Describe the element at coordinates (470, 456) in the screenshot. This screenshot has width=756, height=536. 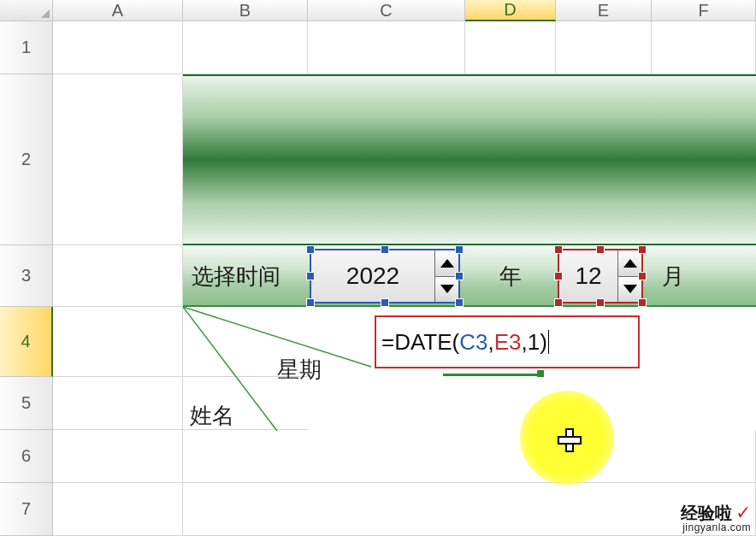
I see `cell-row6` at that location.